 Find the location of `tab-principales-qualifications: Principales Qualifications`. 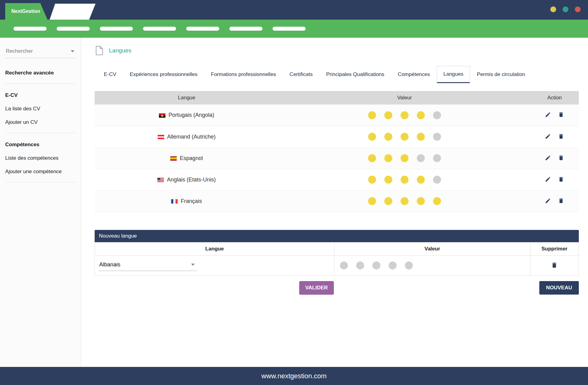

tab-principales-qualifications: Principales Qualifications is located at coordinates (355, 74).